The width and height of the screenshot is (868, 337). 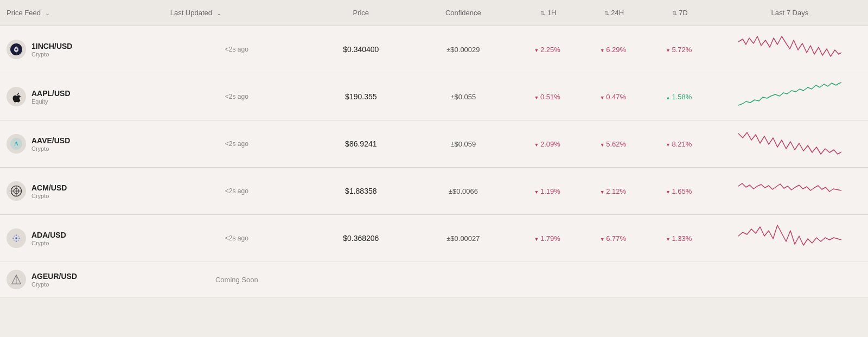 What do you see at coordinates (547, 280) in the screenshot?
I see `change-1h-ageur-usd` at bounding box center [547, 280].